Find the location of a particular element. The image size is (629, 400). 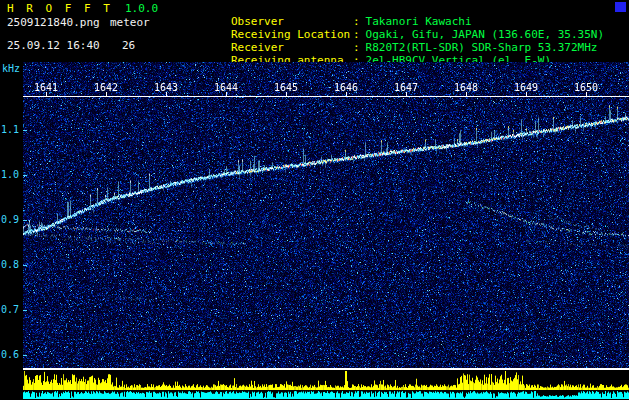

info-value: Takanori Kawachi is located at coordinates (419, 22).